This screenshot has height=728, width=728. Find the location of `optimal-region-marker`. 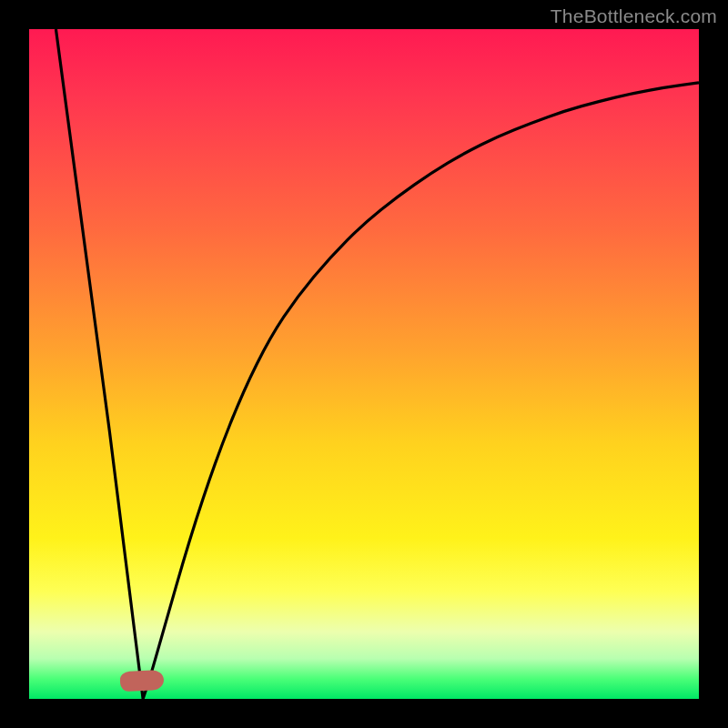

optimal-region-marker is located at coordinates (142, 681).